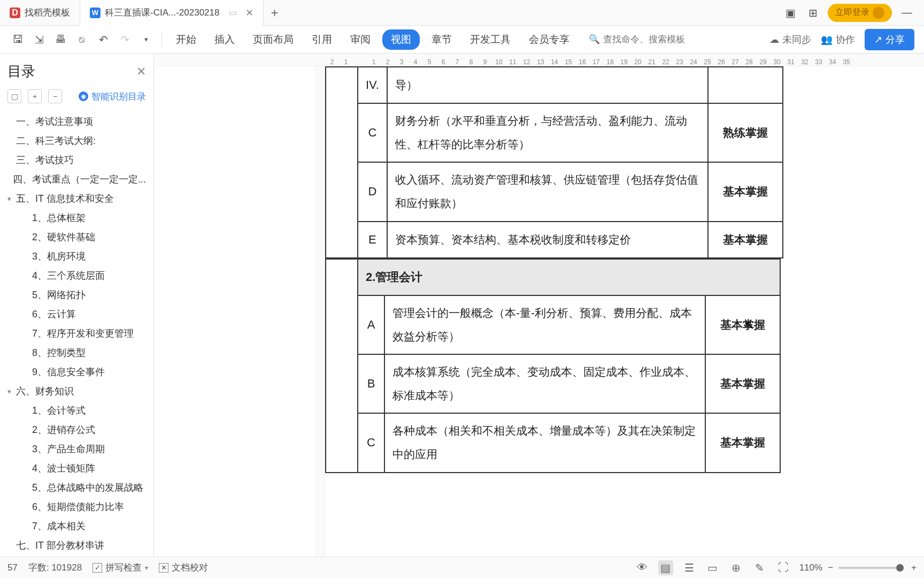 The height and width of the screenshot is (578, 924). Describe the element at coordinates (15, 13) in the screenshot. I see `app-icon: D` at that location.